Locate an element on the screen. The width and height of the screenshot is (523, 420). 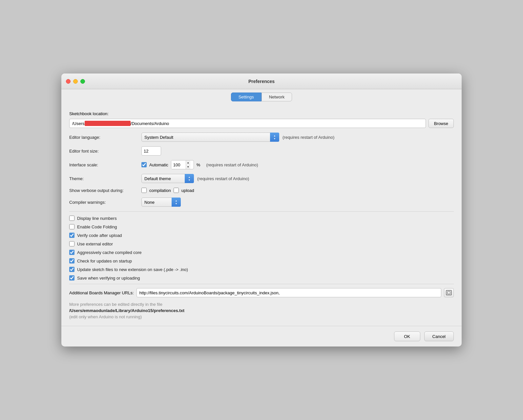
editor-language-select: System Default is located at coordinates (210, 137).